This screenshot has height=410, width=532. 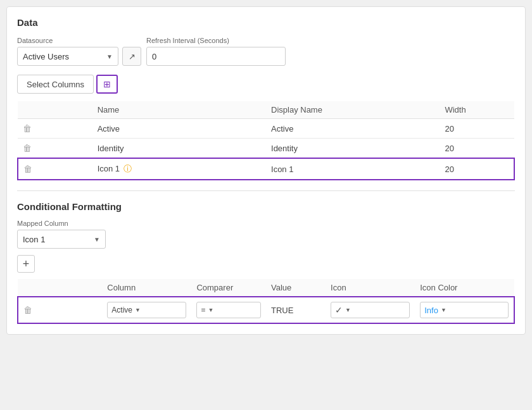 What do you see at coordinates (60, 288) in the screenshot?
I see `cond-col-header-delete` at bounding box center [60, 288].